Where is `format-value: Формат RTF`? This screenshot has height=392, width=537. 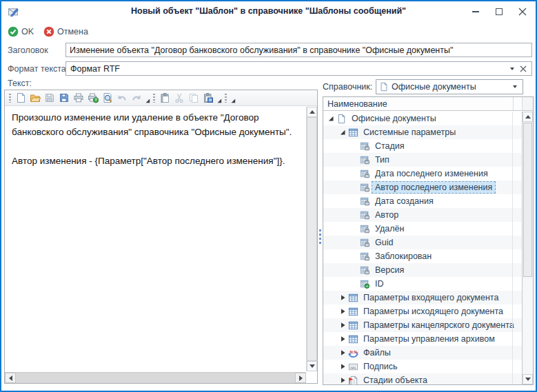 format-value: Формат RTF is located at coordinates (95, 69).